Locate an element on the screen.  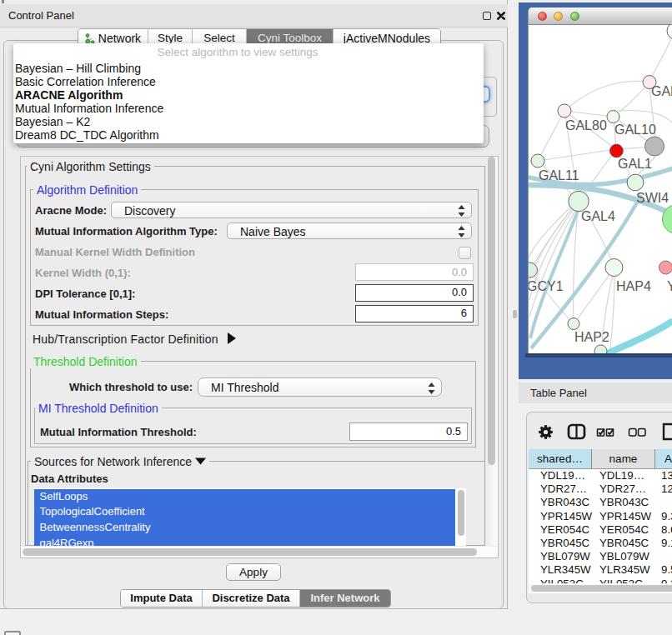
svg-text: GAL7 is located at coordinates (662, 92).